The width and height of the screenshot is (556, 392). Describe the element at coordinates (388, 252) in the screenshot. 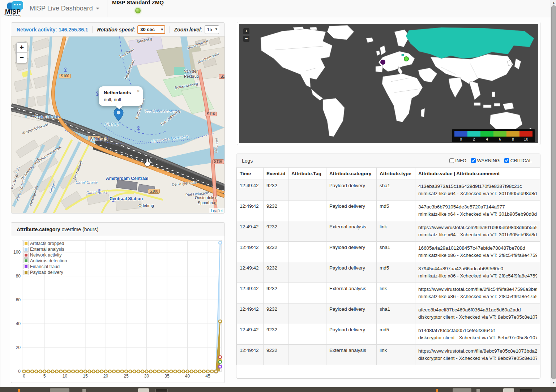

I see `table-row: 12:49:429232Payload deliverysha116605a4a…` at that location.